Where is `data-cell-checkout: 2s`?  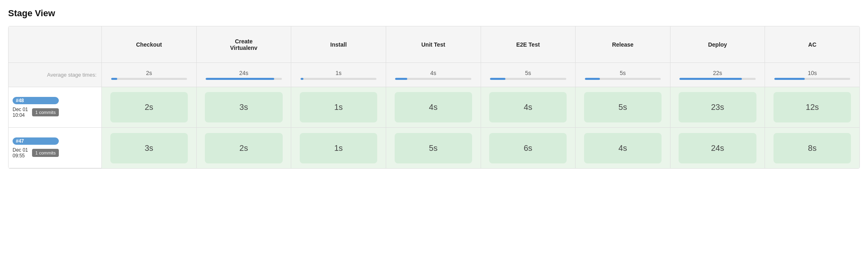 data-cell-checkout: 2s is located at coordinates (149, 107).